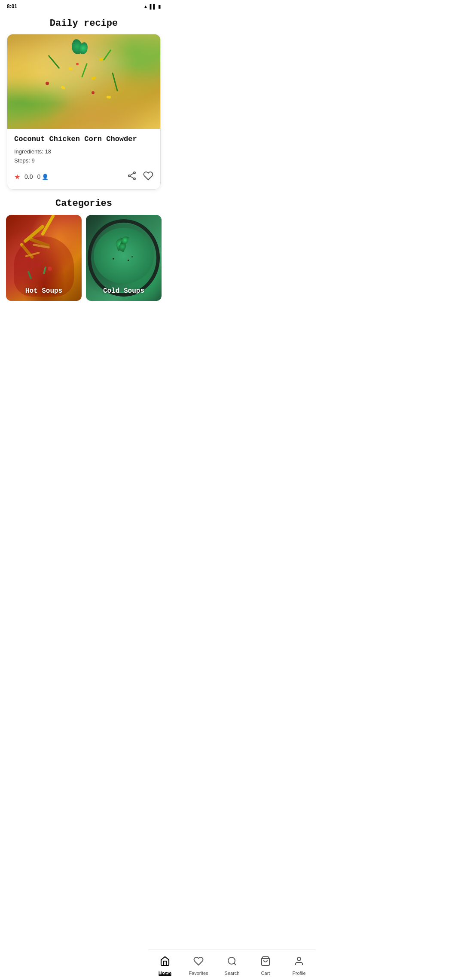 The height and width of the screenshot is (980, 464). What do you see at coordinates (124, 258) in the screenshot?
I see `category-cold-soups: Cold Soups` at bounding box center [124, 258].